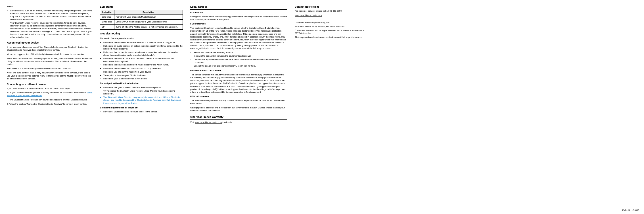 This screenshot has width=644, height=214. Describe the element at coordinates (141, 17) in the screenshot. I see `led-table-row: Solid bluePaired with your Bluetooth Mus…` at that location.